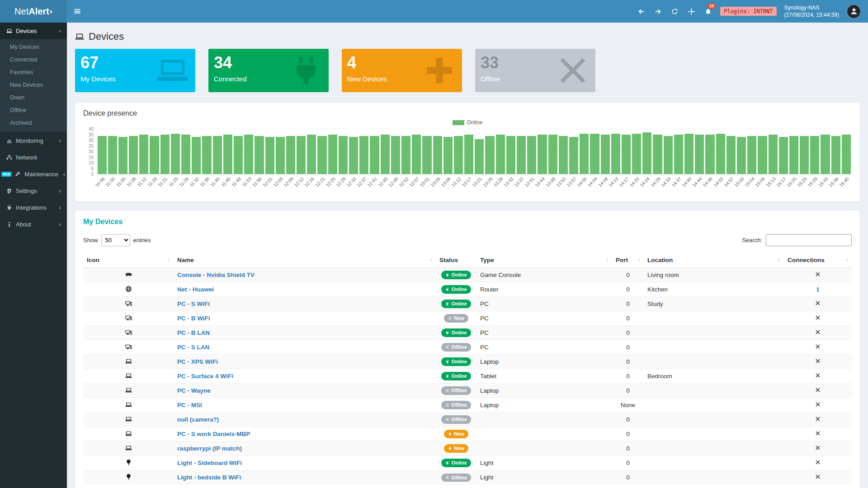 The height and width of the screenshot is (488, 868). Describe the element at coordinates (128, 347) in the screenshot. I see `computer-icon` at that location.